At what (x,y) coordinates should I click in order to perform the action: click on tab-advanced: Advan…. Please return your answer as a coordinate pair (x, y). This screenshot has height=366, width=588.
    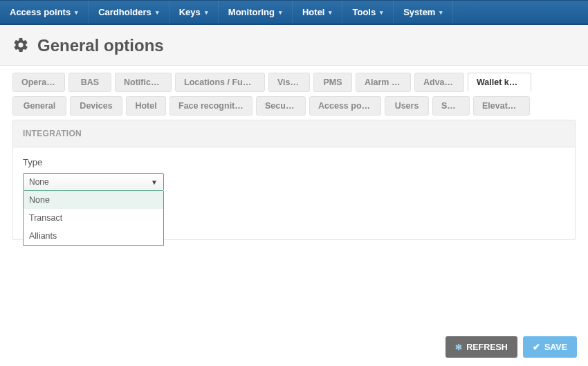
    Looking at the image, I should click on (439, 82).